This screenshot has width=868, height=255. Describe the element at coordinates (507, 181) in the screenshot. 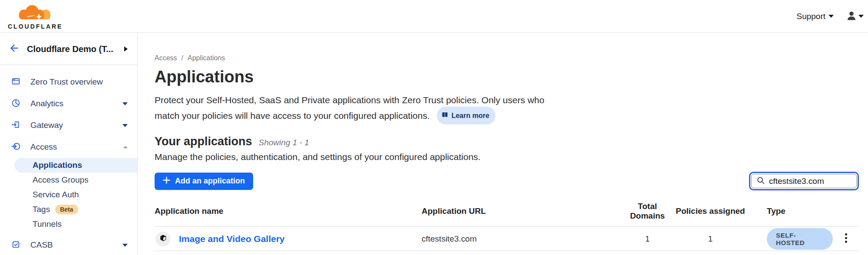

I see `table-controls: Add an application` at that location.